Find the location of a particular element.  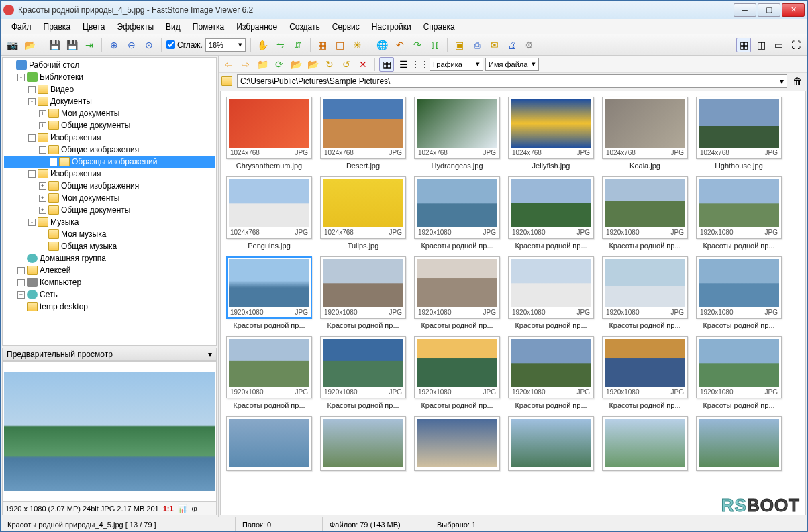

adjust-icon: ☀ is located at coordinates (358, 45).